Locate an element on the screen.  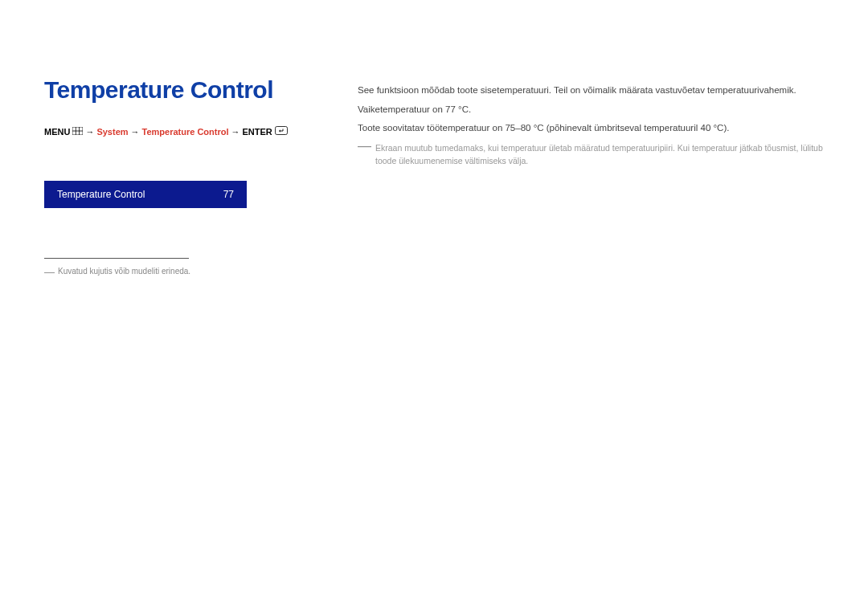
note-text: Ekraan muutub tumedamaks, kui temperatuu… is located at coordinates (600, 155).